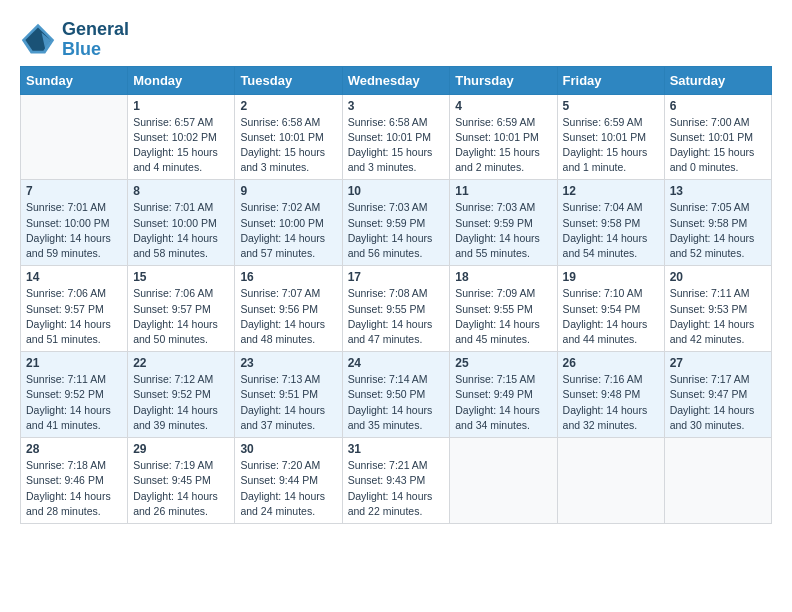 This screenshot has height=612, width=792. Describe the element at coordinates (712, 160) in the screenshot. I see `daylight-text: Daylight: 15 hours and 0 minutes.` at that location.